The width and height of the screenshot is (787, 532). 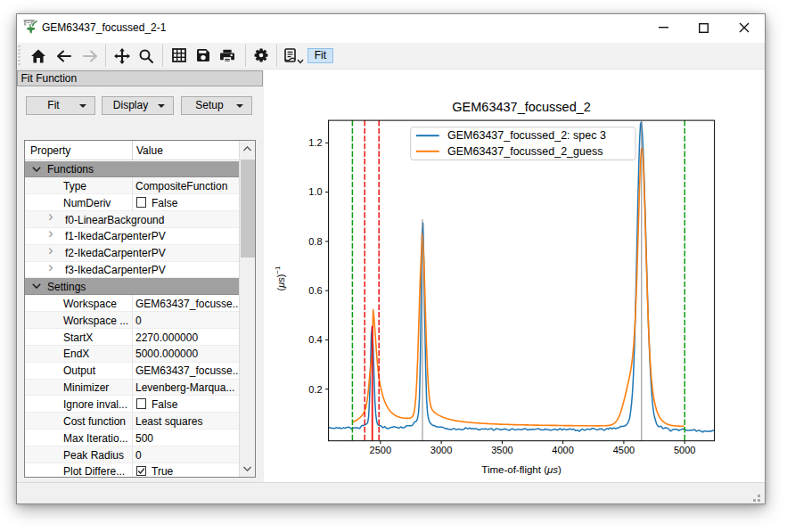 I want to click on svg-text: 4000, so click(x=562, y=450).